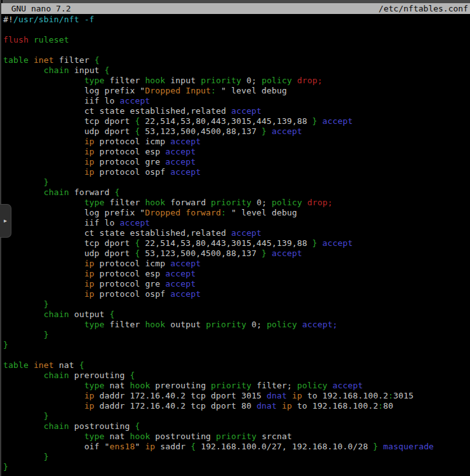 This screenshot has width=470, height=476. Describe the element at coordinates (346, 395) in the screenshot. I see `syntax-token: to 192.168.100.2` at that location.